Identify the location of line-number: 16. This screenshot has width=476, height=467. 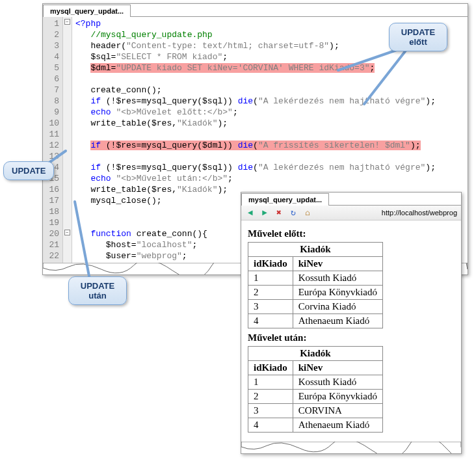
(53, 190).